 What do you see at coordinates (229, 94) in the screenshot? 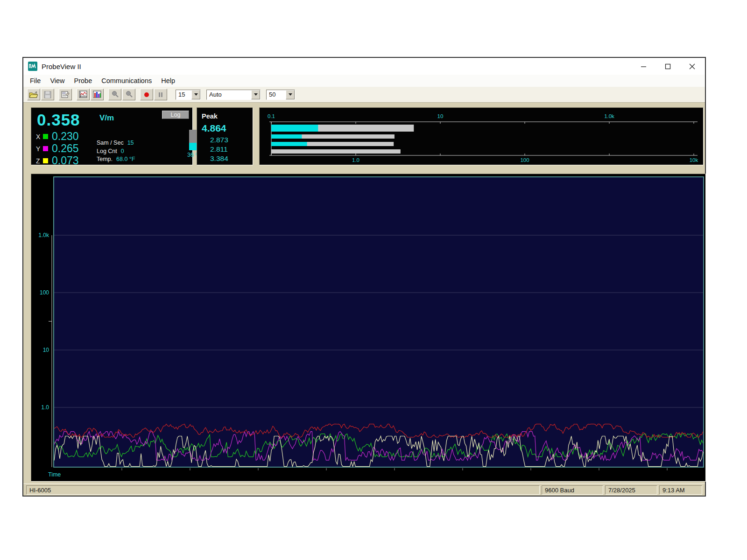
I see `range-value: Auto` at bounding box center [229, 94].